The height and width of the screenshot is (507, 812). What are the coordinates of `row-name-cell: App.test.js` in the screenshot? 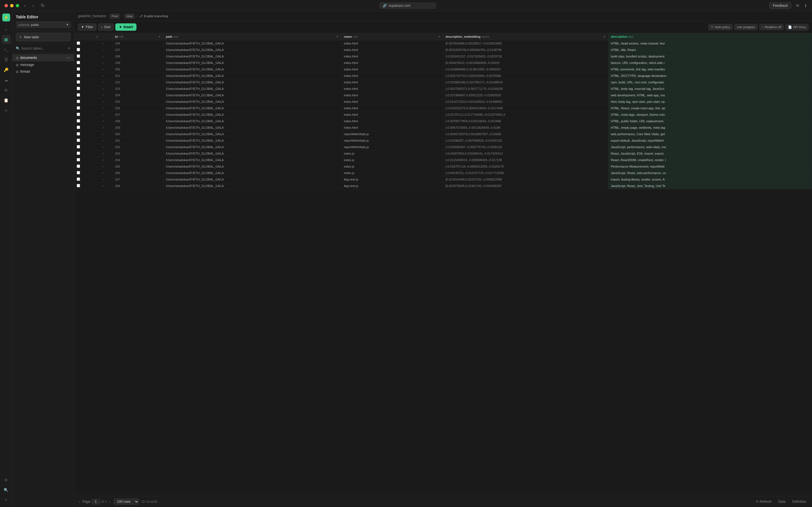 It's located at (393, 186).